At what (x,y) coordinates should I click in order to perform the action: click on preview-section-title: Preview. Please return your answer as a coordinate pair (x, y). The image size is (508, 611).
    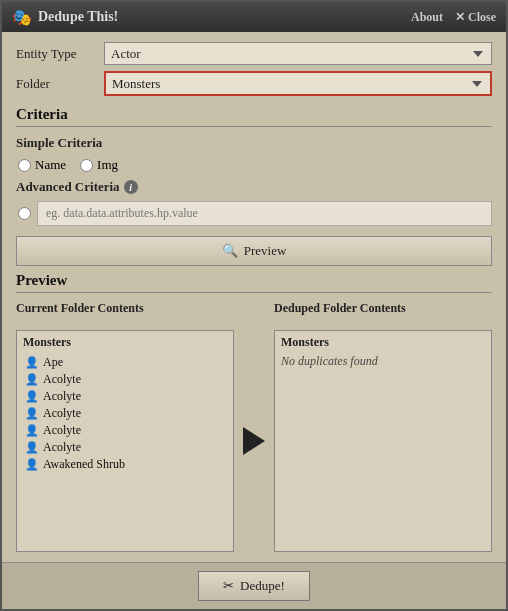
    Looking at the image, I should click on (254, 282).